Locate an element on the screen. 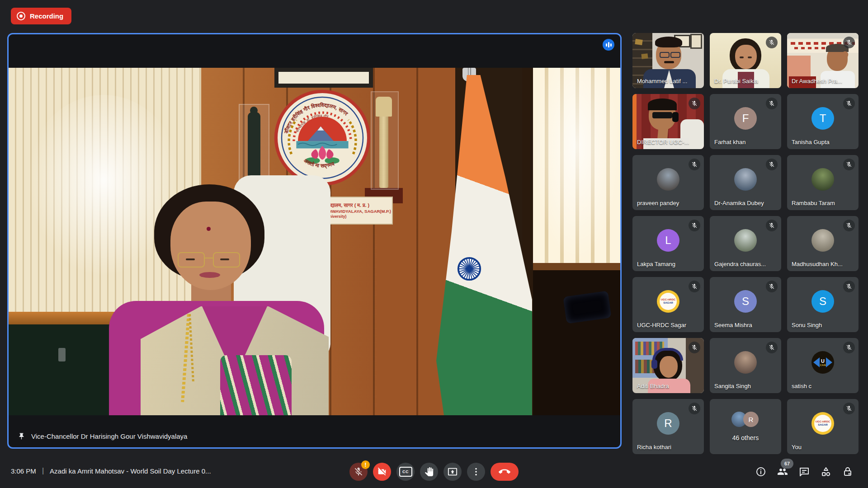  participant-name: satish c is located at coordinates (802, 386).